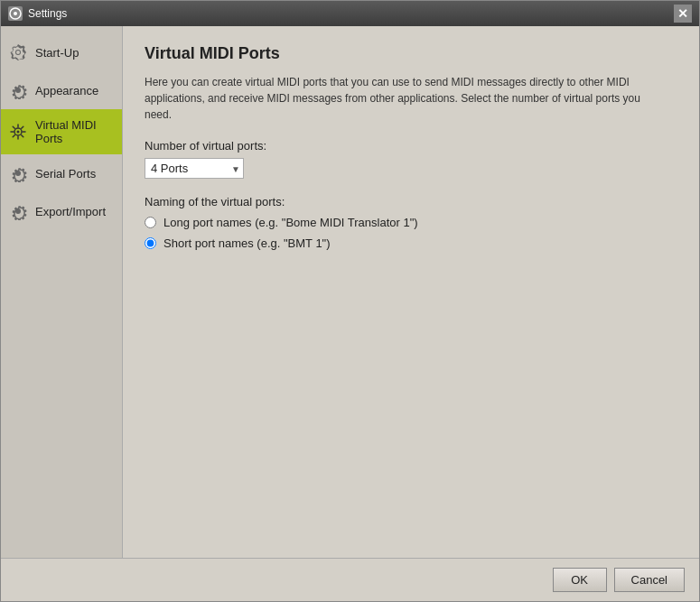 This screenshot has height=602, width=700. Describe the element at coordinates (70, 211) in the screenshot. I see `sidebar-label-export-import: Export/Import` at that location.